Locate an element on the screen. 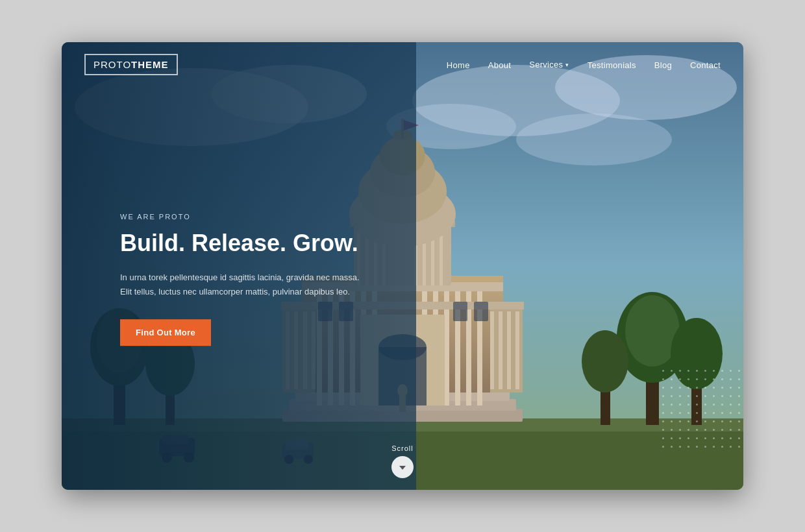 The width and height of the screenshot is (805, 532). nav-link-services: Services ▾ is located at coordinates (549, 65).